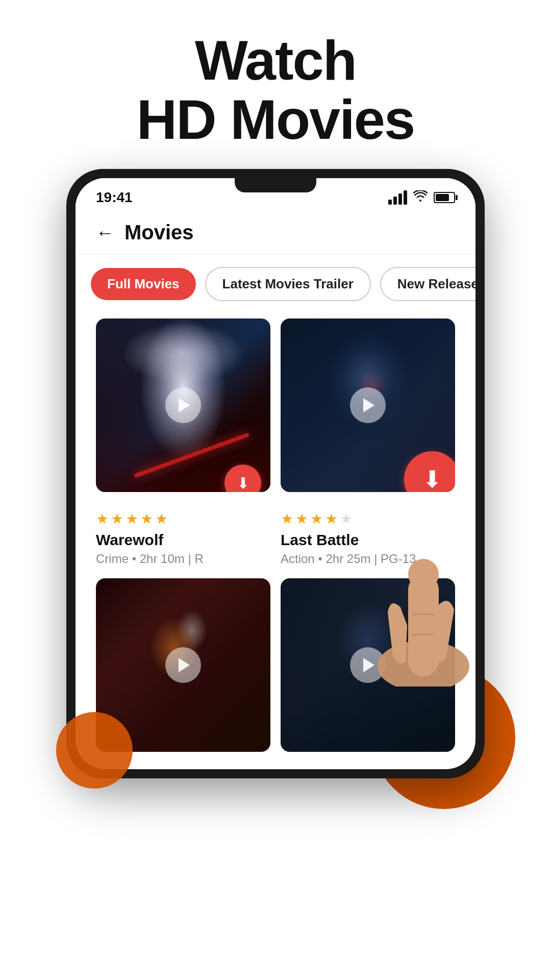 The image size is (551, 980). I want to click on download-arrow-icon: ⬇, so click(243, 483).